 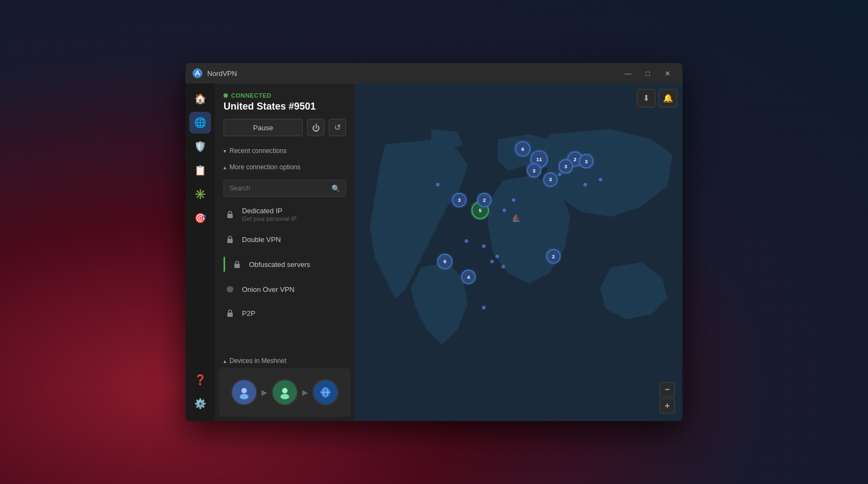 What do you see at coordinates (200, 123) in the screenshot?
I see `sidebar-item-servers: 🌐` at bounding box center [200, 123].